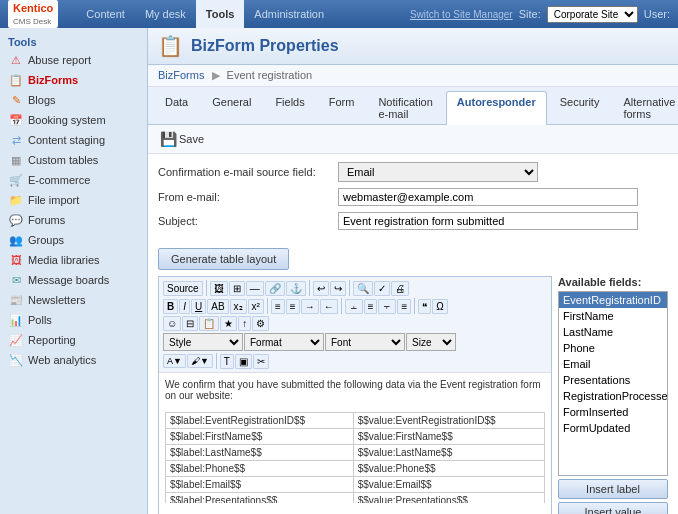 The width and height of the screenshot is (678, 514). Describe the element at coordinates (613, 300) in the screenshot. I see `field-item-eventregid: EventRegistrationID` at that location.